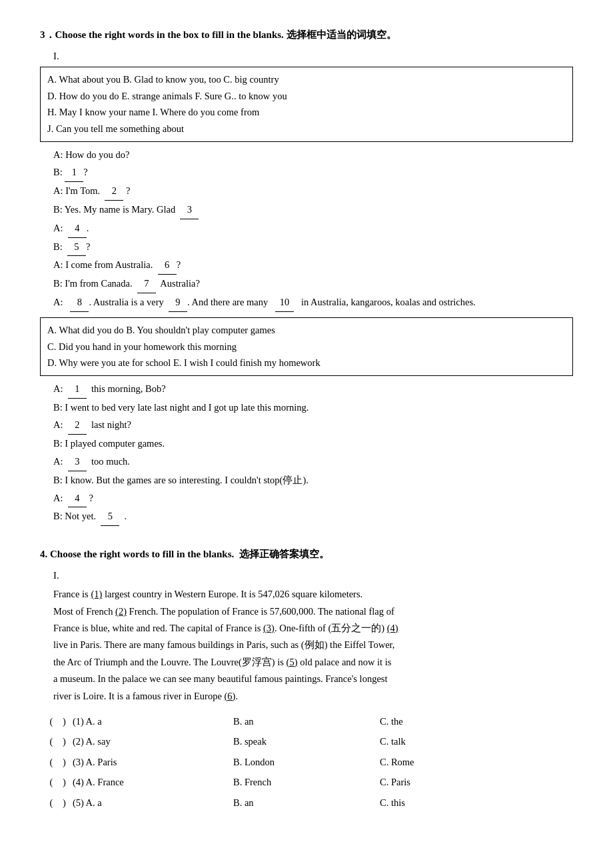  What do you see at coordinates (178, 303) in the screenshot?
I see `blank-1-9: 9` at bounding box center [178, 303].